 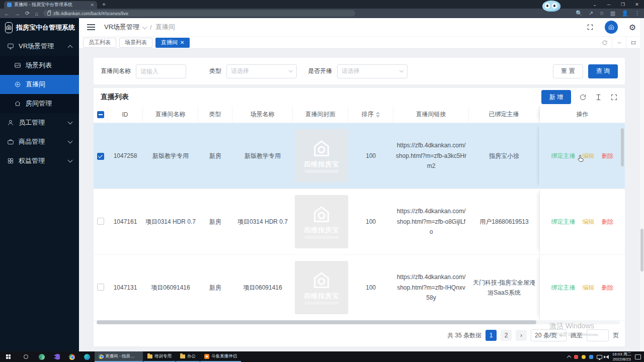 What do you see at coordinates (17, 14) in the screenshot?
I see `forward-icon: →` at bounding box center [17, 14].